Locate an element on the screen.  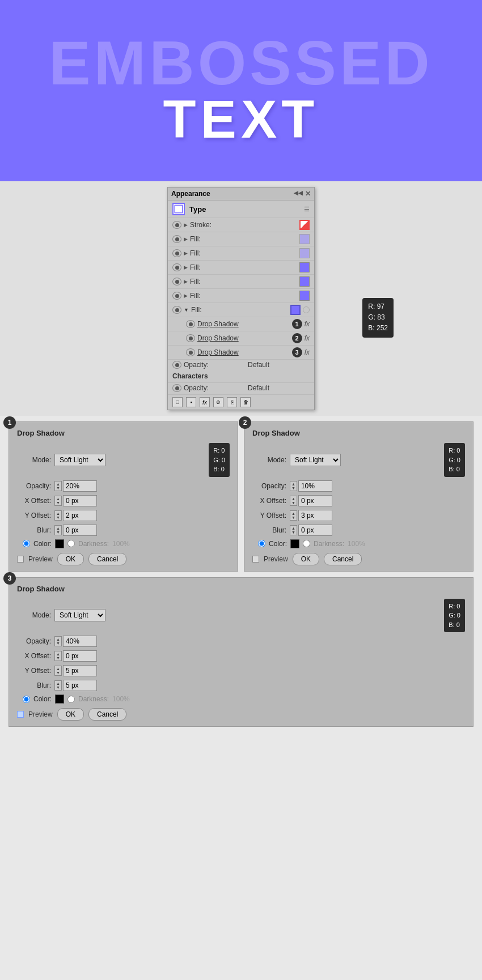
ds2-darkness-radio is located at coordinates (306, 544).